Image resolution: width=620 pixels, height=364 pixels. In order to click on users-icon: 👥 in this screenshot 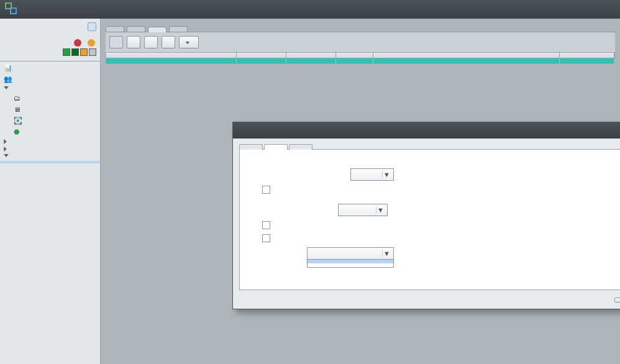, I will do `click(8, 80)`.